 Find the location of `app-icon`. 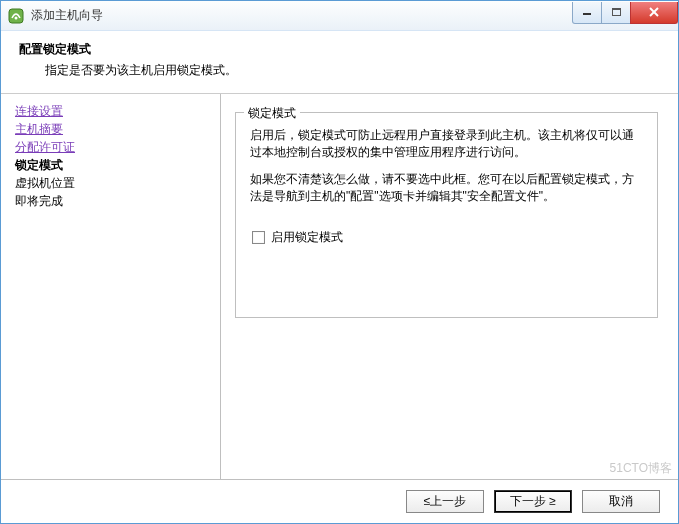

app-icon is located at coordinates (16, 16).